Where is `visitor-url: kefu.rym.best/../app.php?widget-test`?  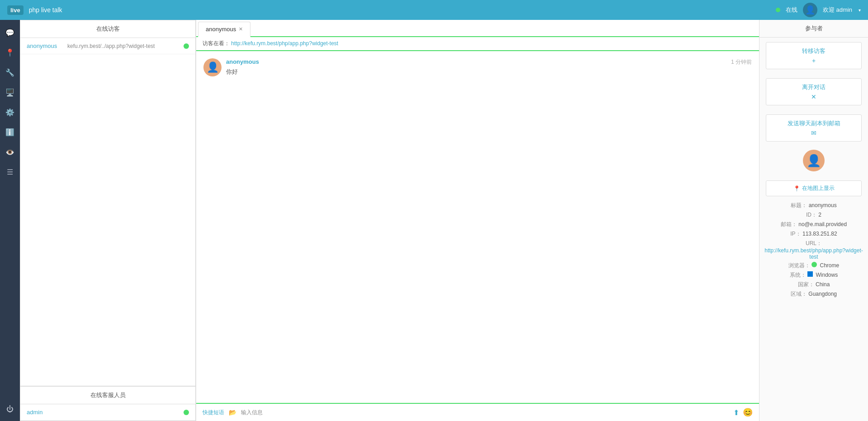 visitor-url: kefu.rym.best/../app.php?widget-test is located at coordinates (126, 46).